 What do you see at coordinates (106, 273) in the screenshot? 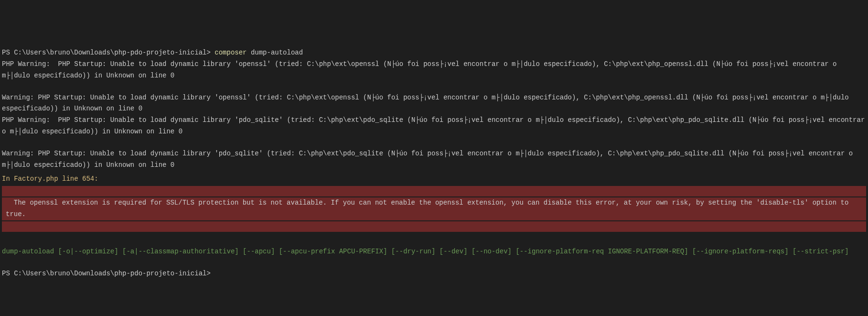
I see `prompt-line-2: PS C:\Users\bruno\Downloads\php-pdo-proj…` at bounding box center [106, 273].